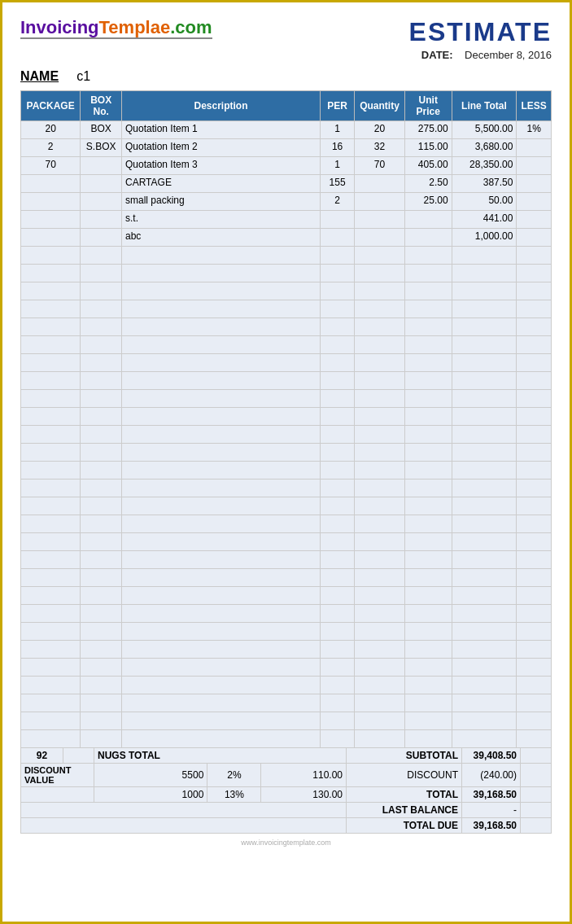 The width and height of the screenshot is (572, 924). Describe the element at coordinates (79, 755) in the screenshot. I see `nugs-total-box-empty` at that location.